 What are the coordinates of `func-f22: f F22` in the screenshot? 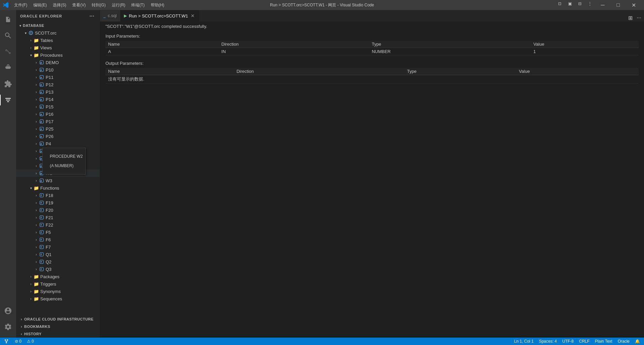 It's located at (58, 225).